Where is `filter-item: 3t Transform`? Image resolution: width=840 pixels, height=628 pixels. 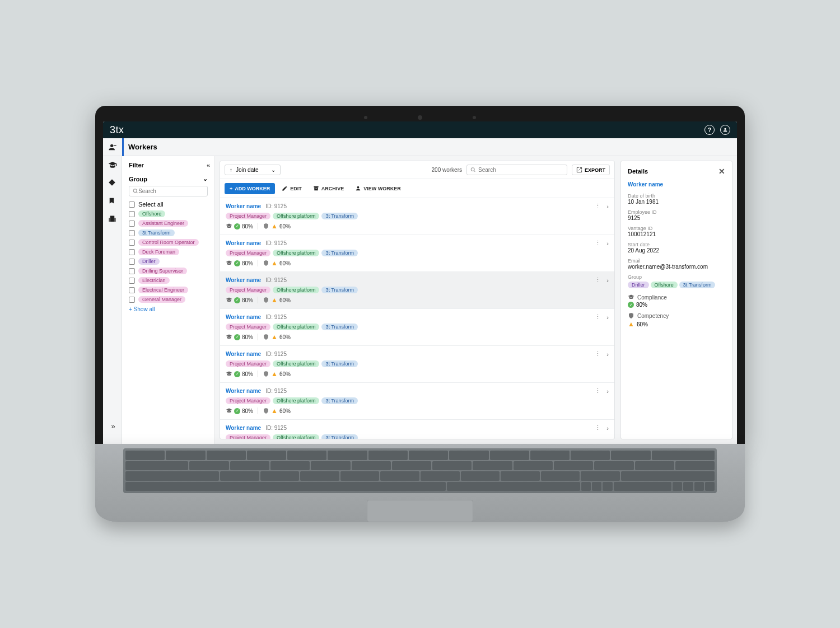
filter-item: 3t Transform is located at coordinates (168, 233).